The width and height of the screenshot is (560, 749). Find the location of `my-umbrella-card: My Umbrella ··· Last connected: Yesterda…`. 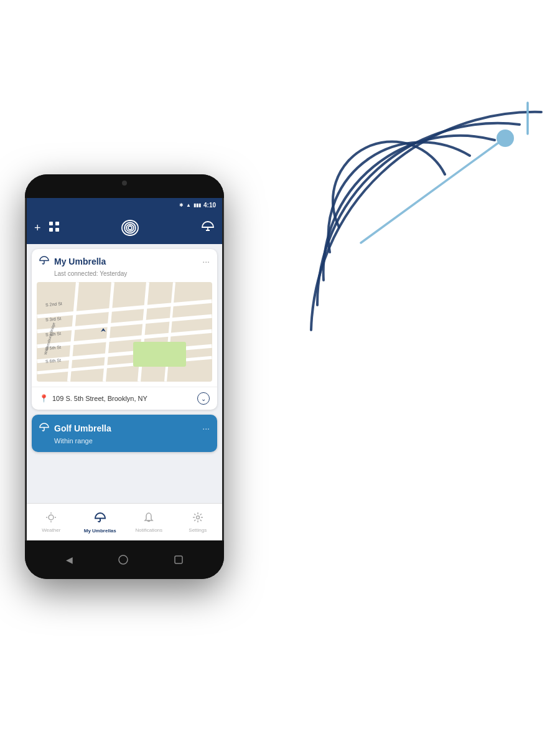

my-umbrella-card: My Umbrella ··· Last connected: Yesterda… is located at coordinates (124, 329).